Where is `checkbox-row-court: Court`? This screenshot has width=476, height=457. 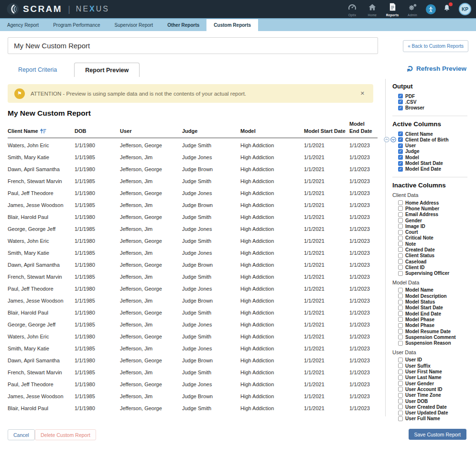 checkbox-row-court: Court is located at coordinates (436, 232).